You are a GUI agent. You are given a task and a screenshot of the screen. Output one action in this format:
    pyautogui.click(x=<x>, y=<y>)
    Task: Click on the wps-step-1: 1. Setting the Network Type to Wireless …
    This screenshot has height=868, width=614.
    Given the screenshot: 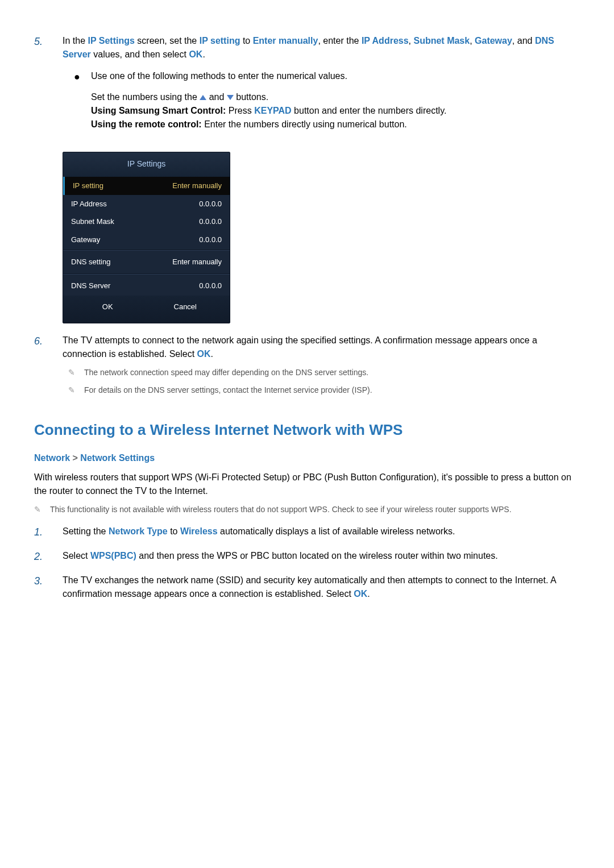 What is the action you would take?
    pyautogui.click(x=307, y=532)
    